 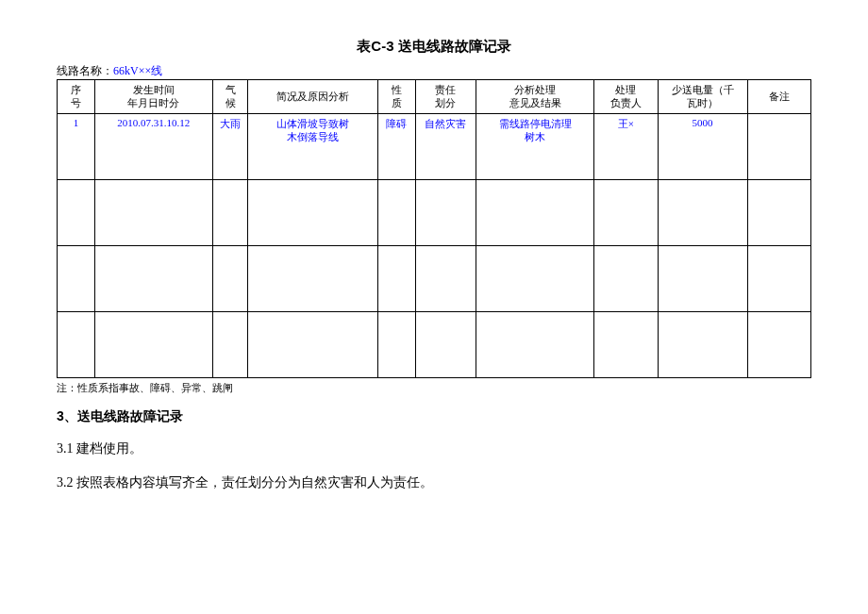 What do you see at coordinates (313, 96) in the screenshot?
I see `header-analysis: 简况及原因分析` at bounding box center [313, 96].